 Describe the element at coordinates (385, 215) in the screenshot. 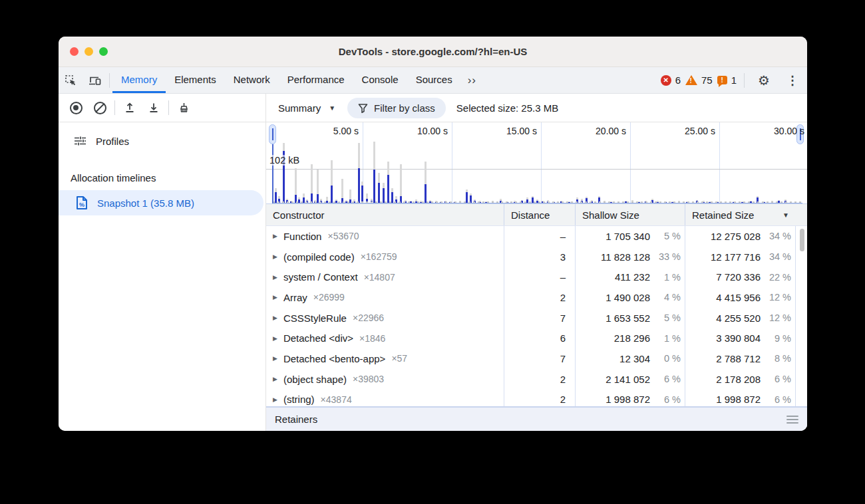

I see `column-header-constructor: Constructor` at that location.